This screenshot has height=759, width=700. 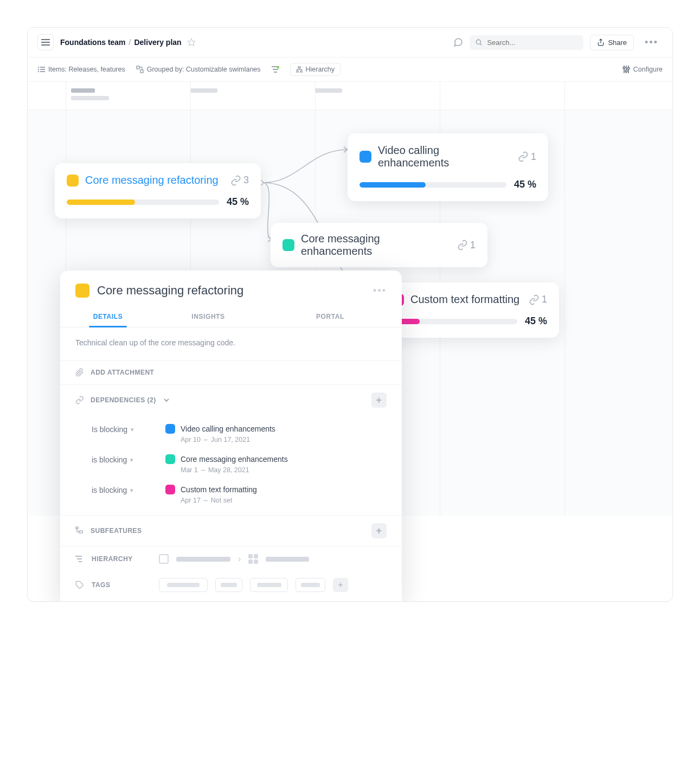 I want to click on detail-more-button: •••, so click(x=380, y=291).